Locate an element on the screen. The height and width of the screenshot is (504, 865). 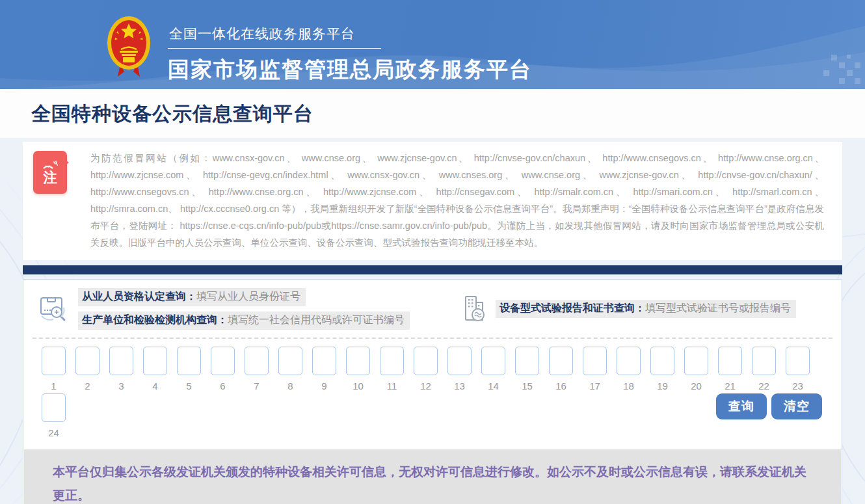
code-box-cell: 13 is located at coordinates (459, 369).